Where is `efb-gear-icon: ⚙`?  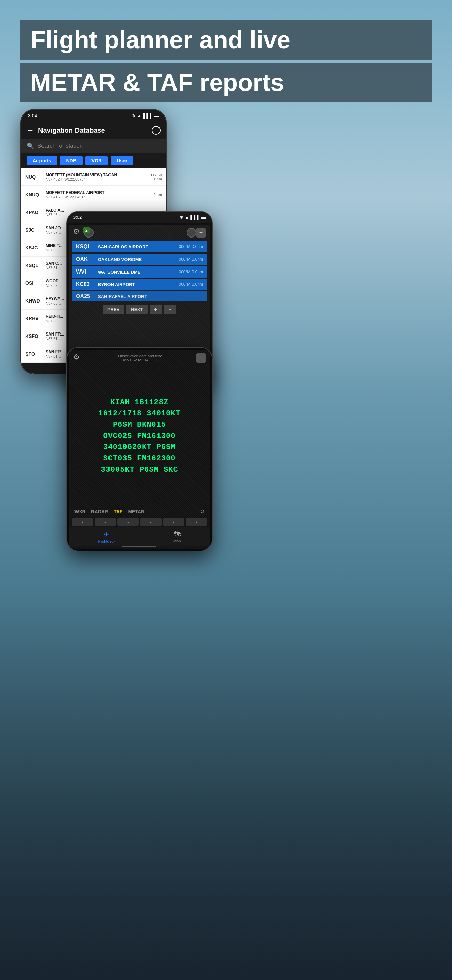
efb-gear-icon: ⚙ is located at coordinates (78, 233).